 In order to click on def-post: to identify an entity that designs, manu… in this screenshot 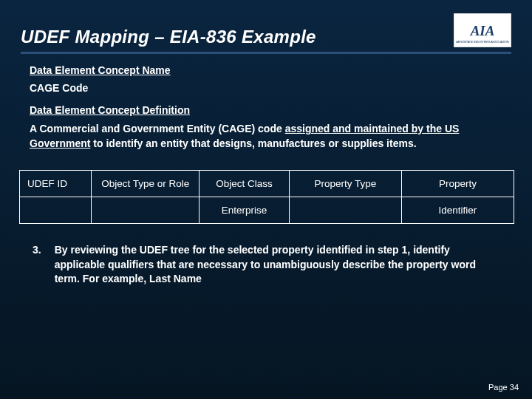, I will do `click(253, 143)`.